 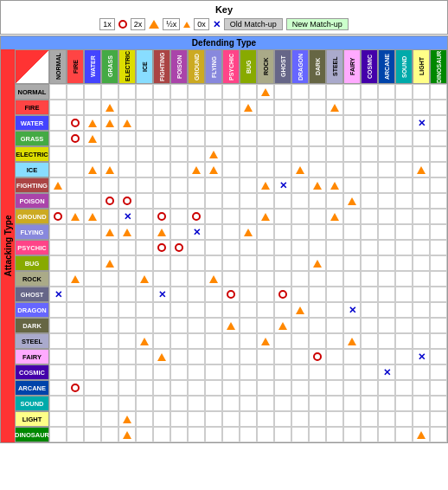 I want to click on row-label-light: LIGHT, so click(x=32, y=419).